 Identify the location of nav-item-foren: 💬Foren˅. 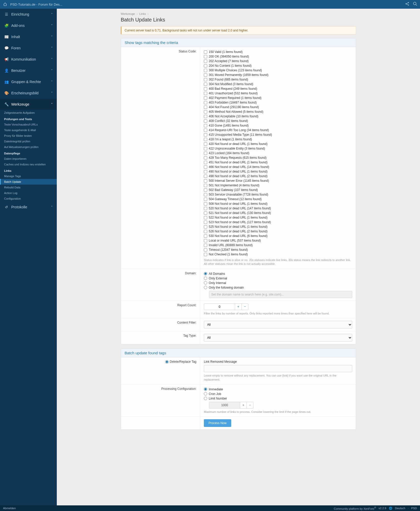
(28, 48).